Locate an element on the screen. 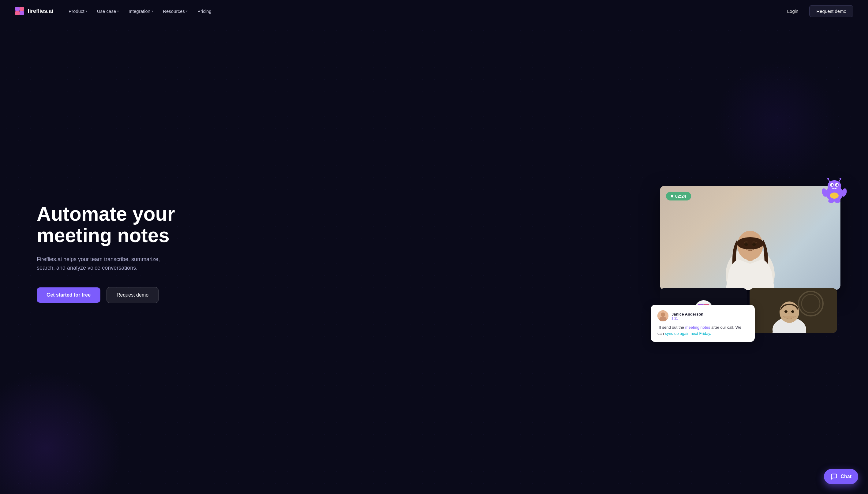 The height and width of the screenshot is (494, 868). video-thumb-man is located at coordinates (793, 311).